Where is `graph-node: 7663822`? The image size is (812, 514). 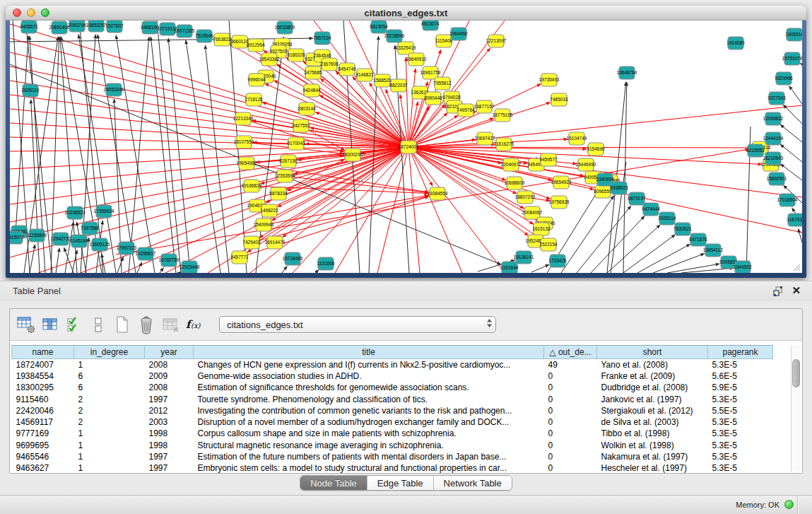
graph-node: 7663822 is located at coordinates (222, 40).